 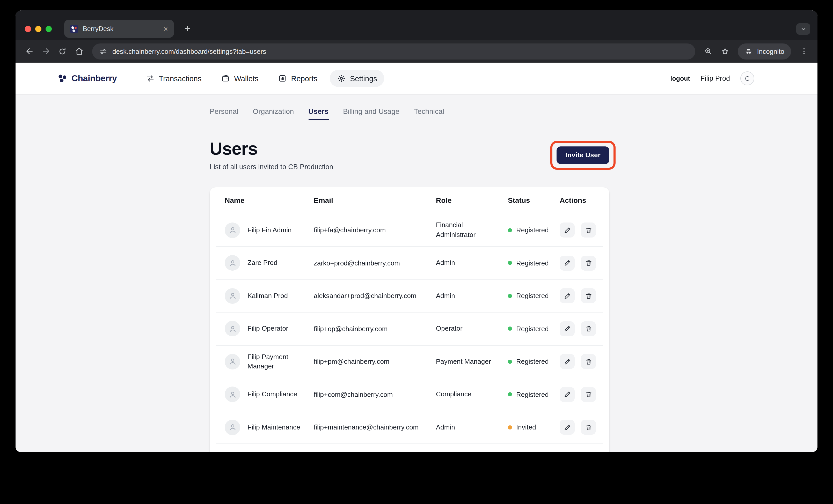 What do you see at coordinates (274, 428) in the screenshot?
I see `user-name-text: Filip Maintenance` at bounding box center [274, 428].